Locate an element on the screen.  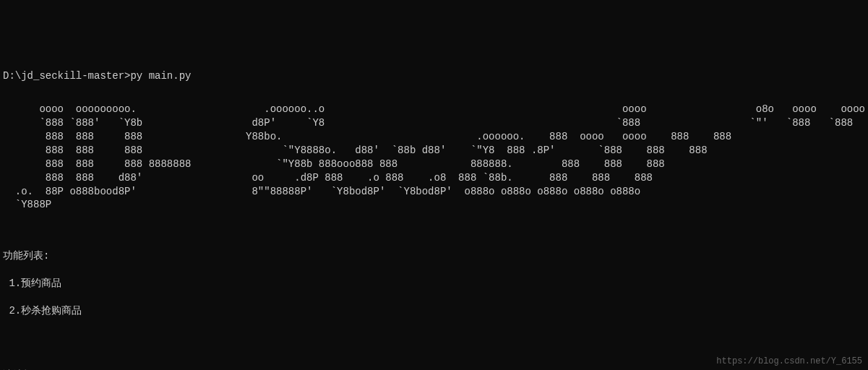
menu-item-seckill: 2.秒杀抢购商品 is located at coordinates (434, 311).